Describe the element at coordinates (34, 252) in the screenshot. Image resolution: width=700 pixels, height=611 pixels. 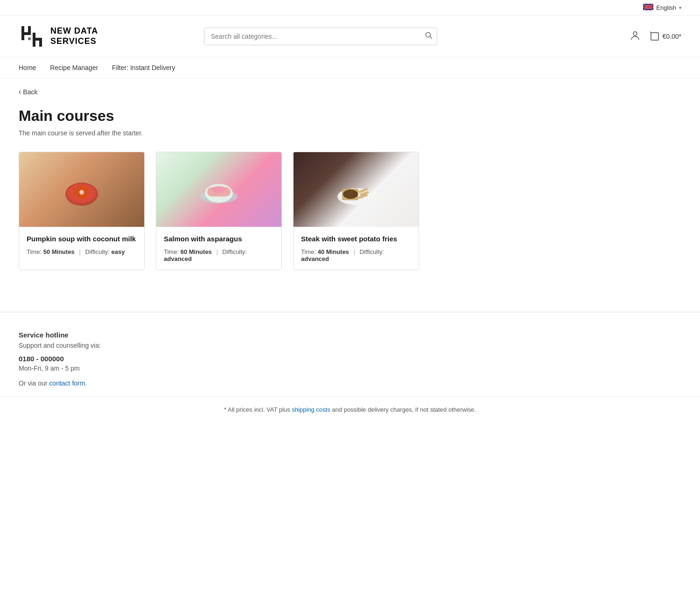
I see `time-label-1: Time:` at that location.